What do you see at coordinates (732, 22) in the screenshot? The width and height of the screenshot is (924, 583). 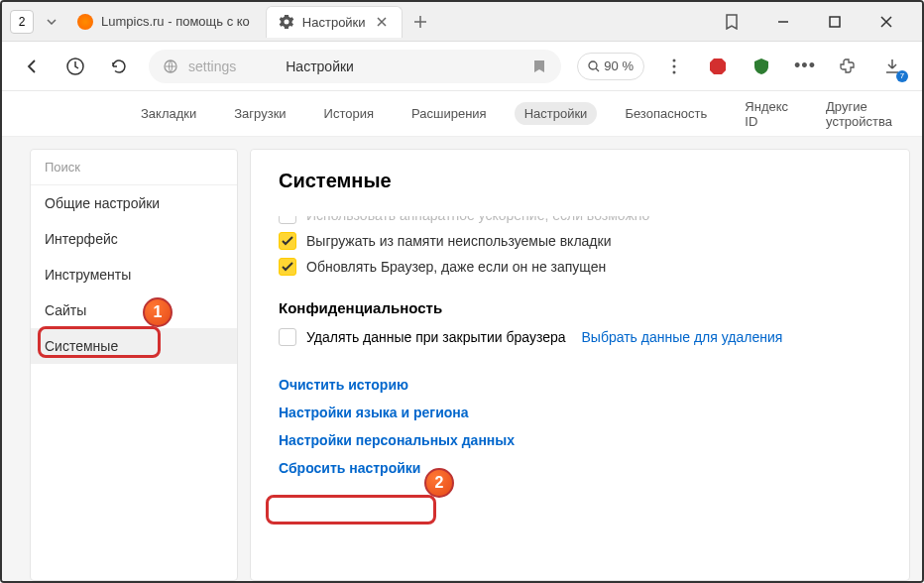 I see `bookmarks-icon` at bounding box center [732, 22].